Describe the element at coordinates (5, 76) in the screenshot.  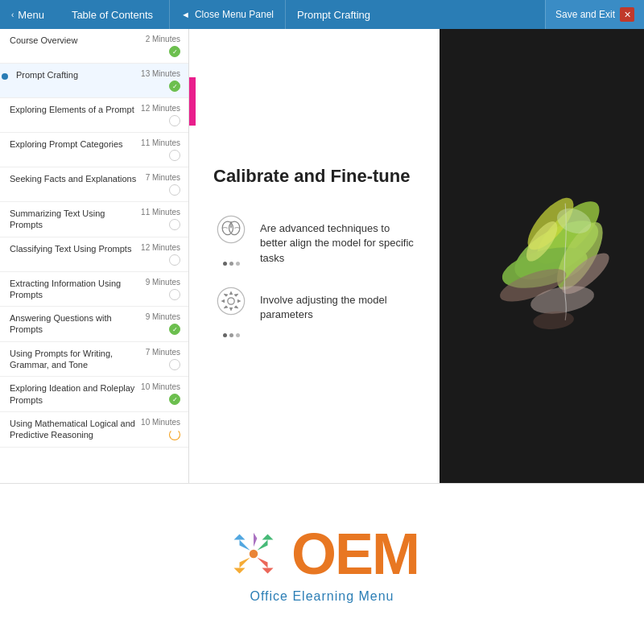
I see `active-dot-indicator` at that location.